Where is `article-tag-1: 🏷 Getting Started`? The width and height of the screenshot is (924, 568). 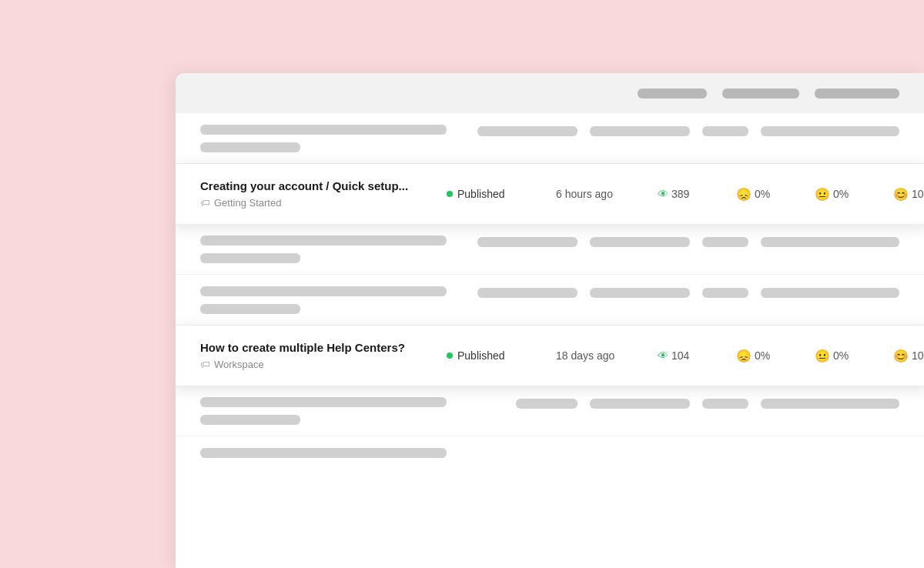
article-tag-1: 🏷 Getting Started is located at coordinates (323, 203).